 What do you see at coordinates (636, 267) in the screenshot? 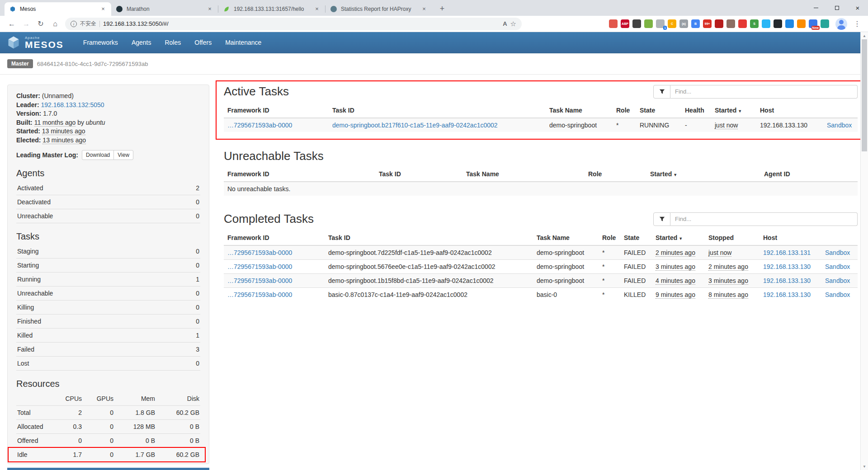
I see `task-state: FAILED` at bounding box center [636, 267].